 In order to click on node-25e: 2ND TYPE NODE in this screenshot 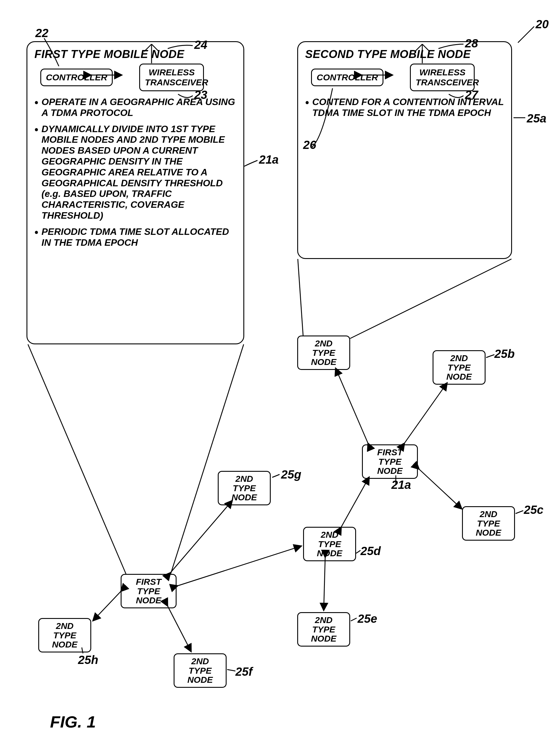, I will do `click(324, 629)`.